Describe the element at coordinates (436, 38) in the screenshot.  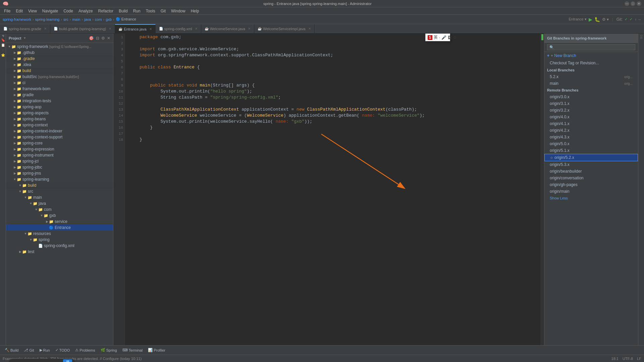
I see `ime-lang: 英` at that location.